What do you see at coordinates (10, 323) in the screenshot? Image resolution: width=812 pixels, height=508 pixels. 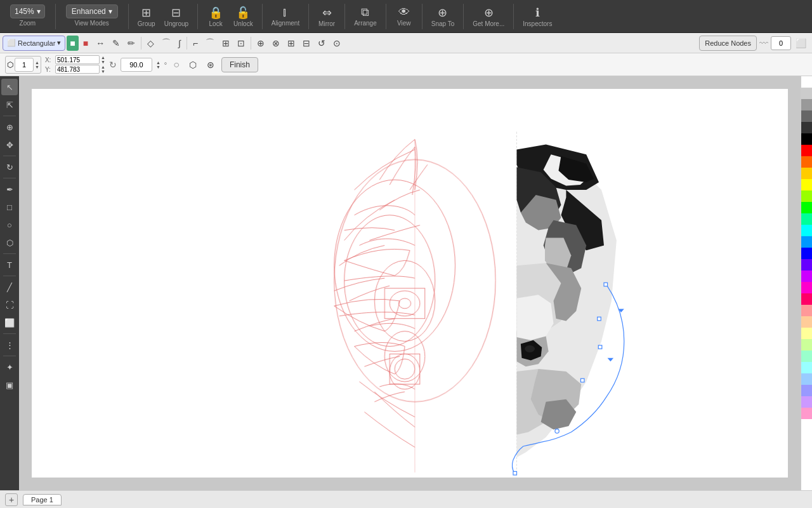 I see `transform-tool-btn: ⬜` at bounding box center [10, 323].